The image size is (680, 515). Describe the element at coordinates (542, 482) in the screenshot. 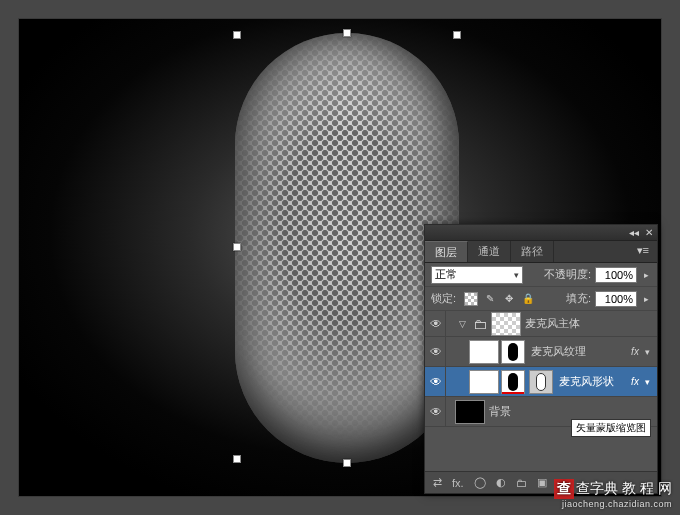

I see `new-layer-icon: ▣` at that location.